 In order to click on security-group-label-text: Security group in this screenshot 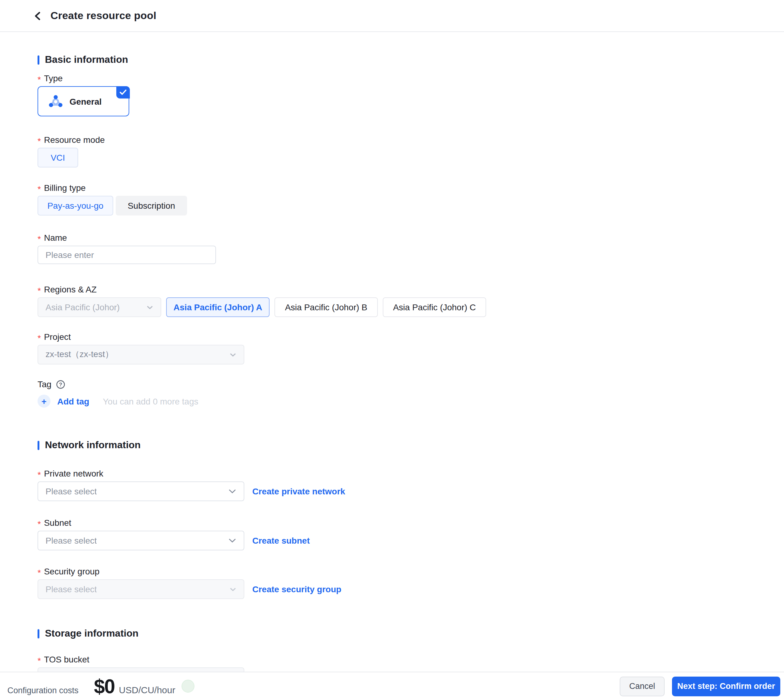, I will do `click(72, 572)`.